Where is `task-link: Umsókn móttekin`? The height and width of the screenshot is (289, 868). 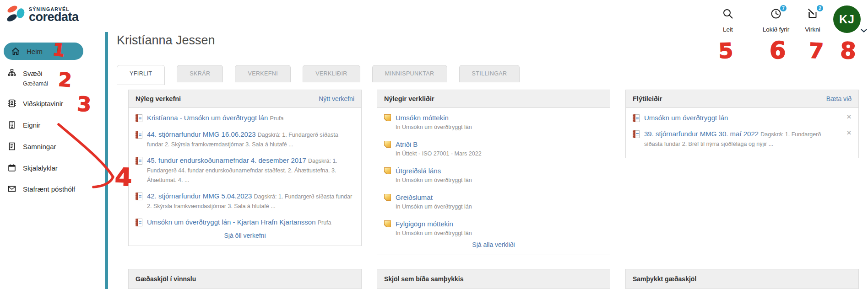
task-link: Umsókn móttekin is located at coordinates (422, 118).